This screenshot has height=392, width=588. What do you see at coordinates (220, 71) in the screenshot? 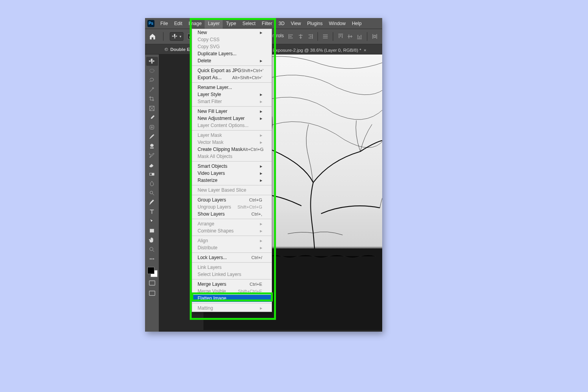
I see `menu-item-label: Quick Export as JPG` at bounding box center [220, 71].